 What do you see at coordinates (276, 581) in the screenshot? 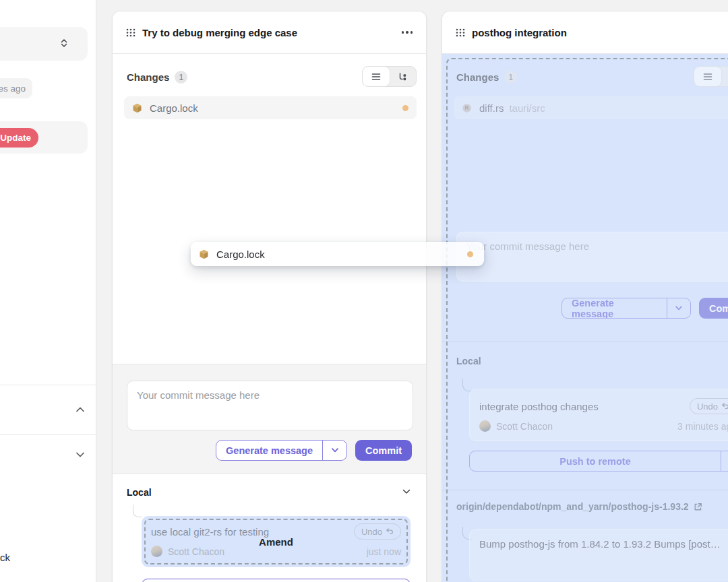
I see `push-button-clipped` at bounding box center [276, 581].